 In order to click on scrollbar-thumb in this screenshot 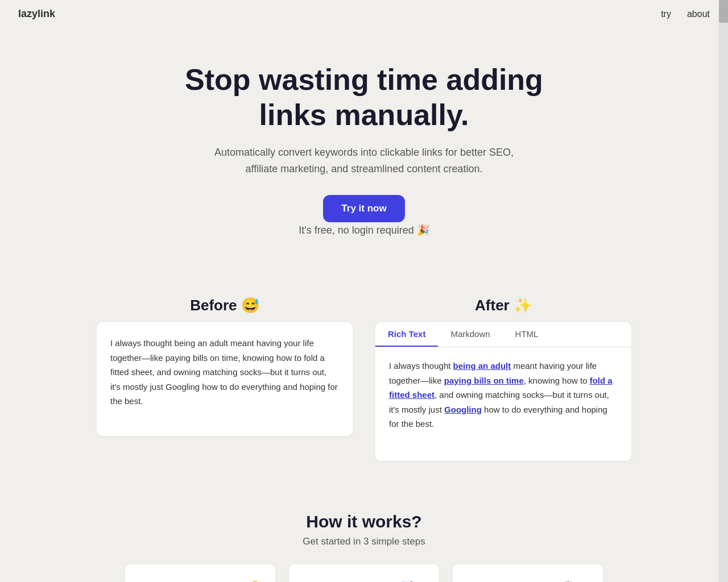, I will do `click(723, 11)`.